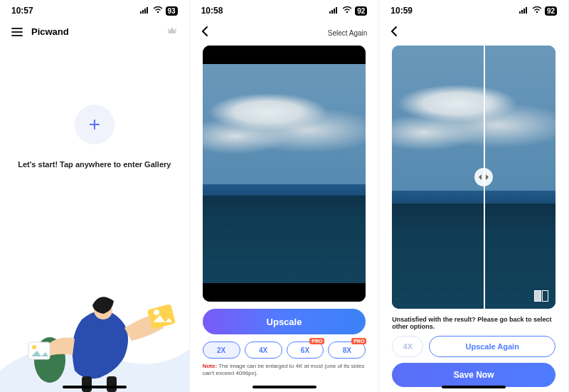 Image resolution: width=569 pixels, height=392 pixels. Describe the element at coordinates (172, 11) in the screenshot. I see `battery-icon: 93` at that location.